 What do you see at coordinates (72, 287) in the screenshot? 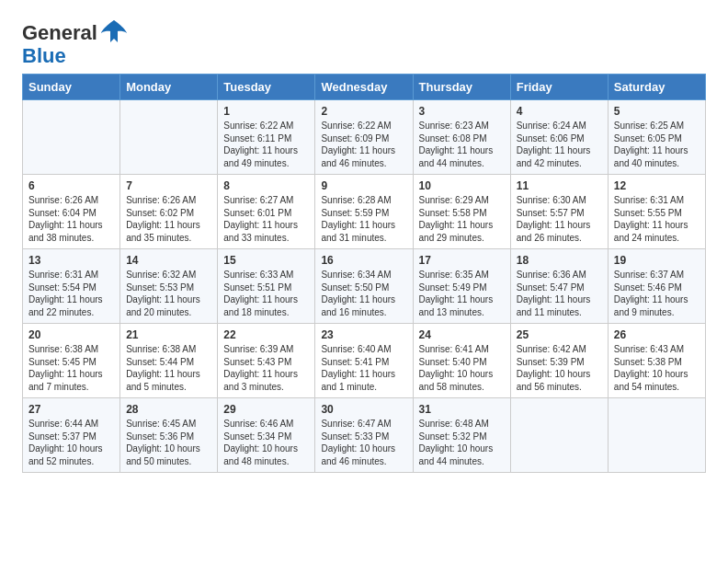
I see `day-cell-13: 13Sunrise: 6:31 AM Sunset: 5:54 PM Dayli…` at bounding box center [72, 287].